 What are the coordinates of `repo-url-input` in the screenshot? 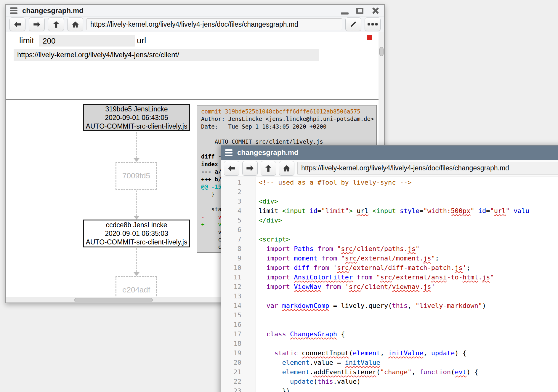 It's located at (166, 55).